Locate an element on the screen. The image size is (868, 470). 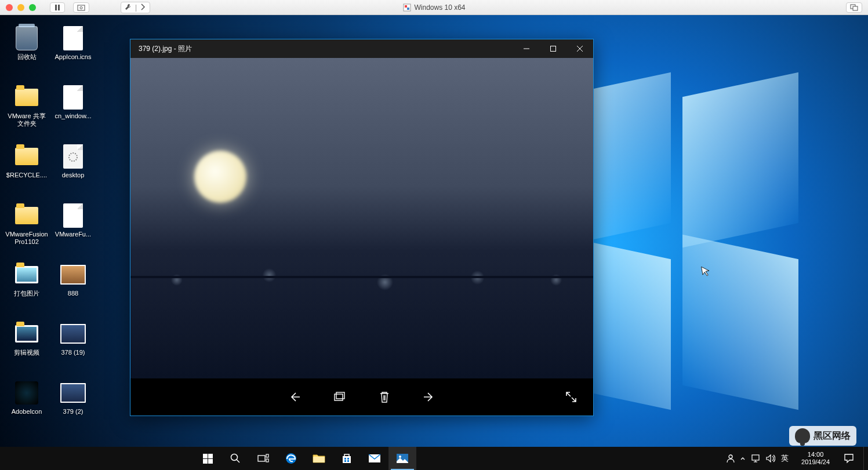
image-thumb-icon is located at coordinates (73, 334).